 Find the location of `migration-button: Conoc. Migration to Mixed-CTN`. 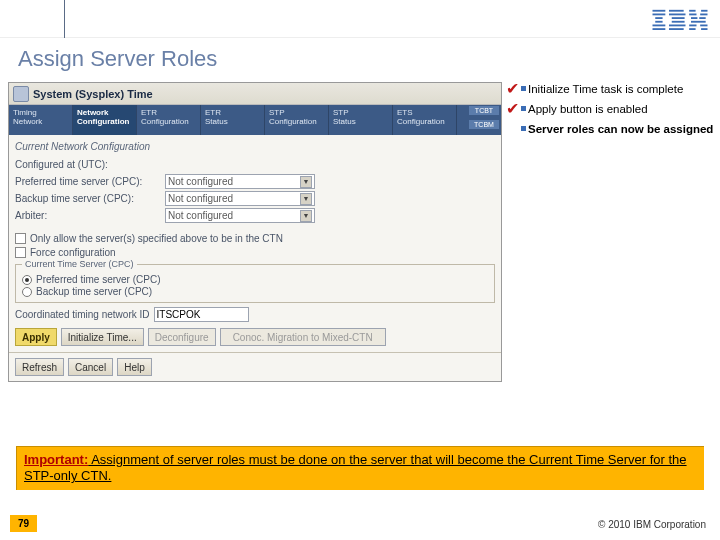

migration-button: Conoc. Migration to Mixed-CTN is located at coordinates (303, 337).